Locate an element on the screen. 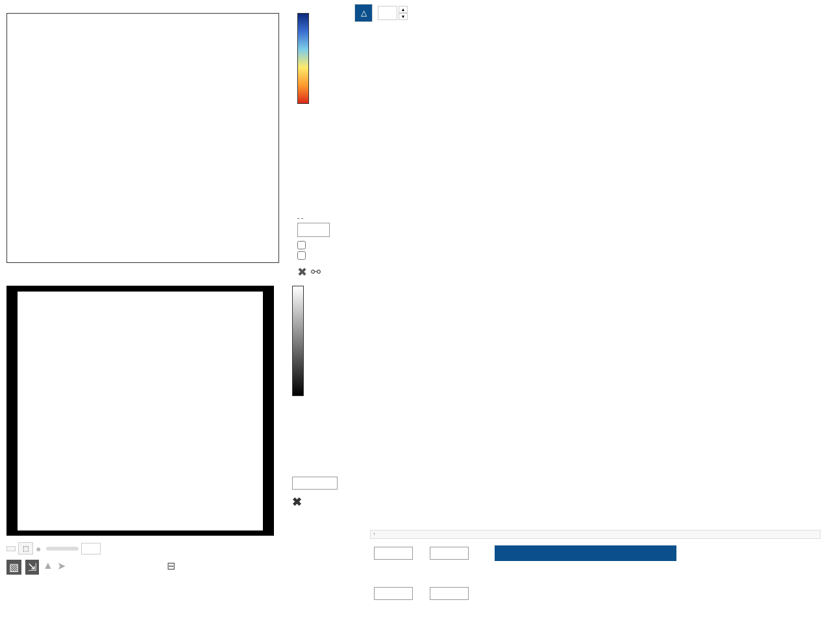  lcursor-input is located at coordinates (393, 553).